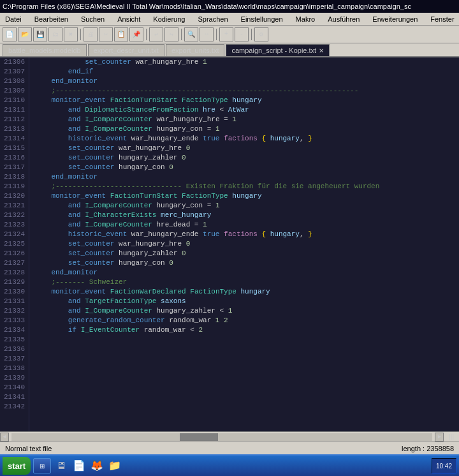 The width and height of the screenshot is (459, 476). What do you see at coordinates (213, 19) in the screenshot?
I see `menu-sprachen: Sprachen` at bounding box center [213, 19].